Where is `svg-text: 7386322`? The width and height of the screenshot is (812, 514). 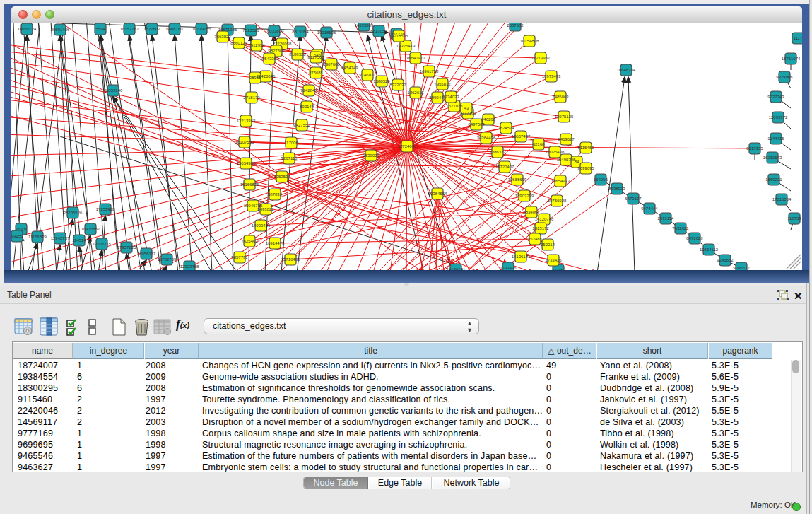
svg-text: 7386322 is located at coordinates (498, 152).